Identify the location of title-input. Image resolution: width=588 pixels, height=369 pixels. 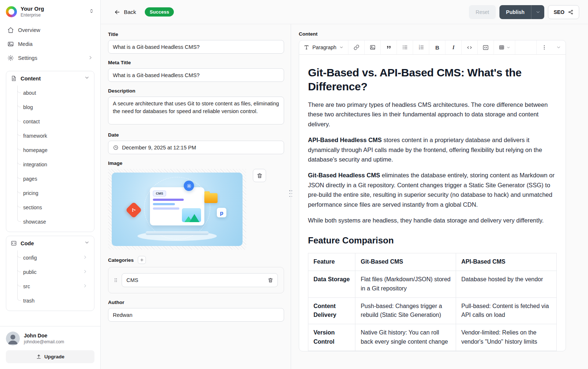
(196, 47).